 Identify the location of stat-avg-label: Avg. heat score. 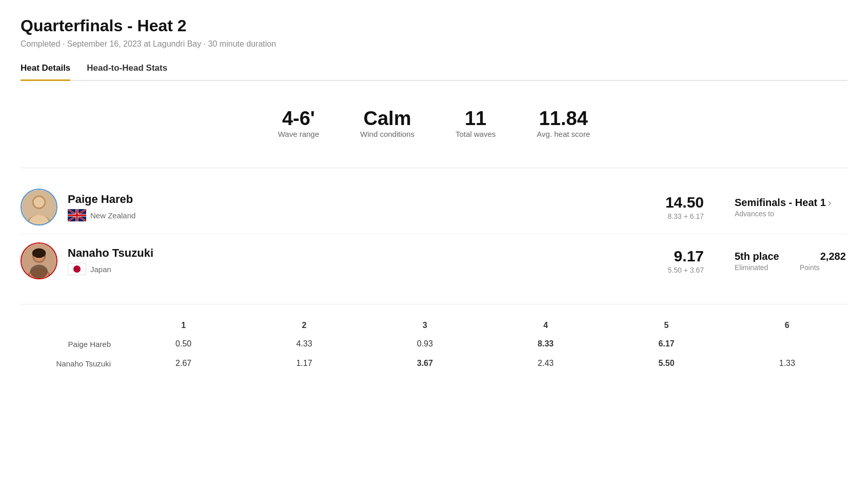
(563, 134).